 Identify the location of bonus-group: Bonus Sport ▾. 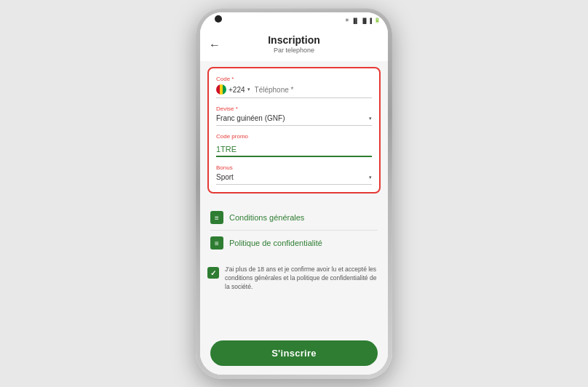
(294, 175).